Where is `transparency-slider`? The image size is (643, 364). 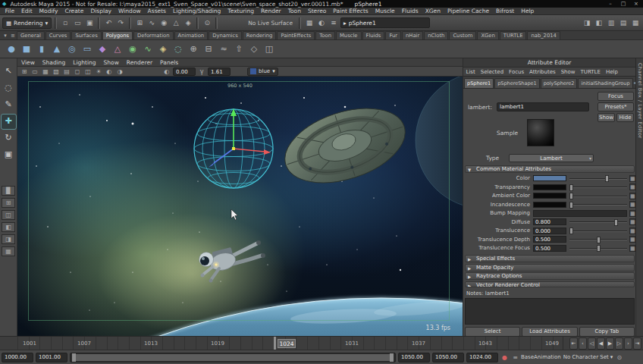 transparency-slider is located at coordinates (598, 188).